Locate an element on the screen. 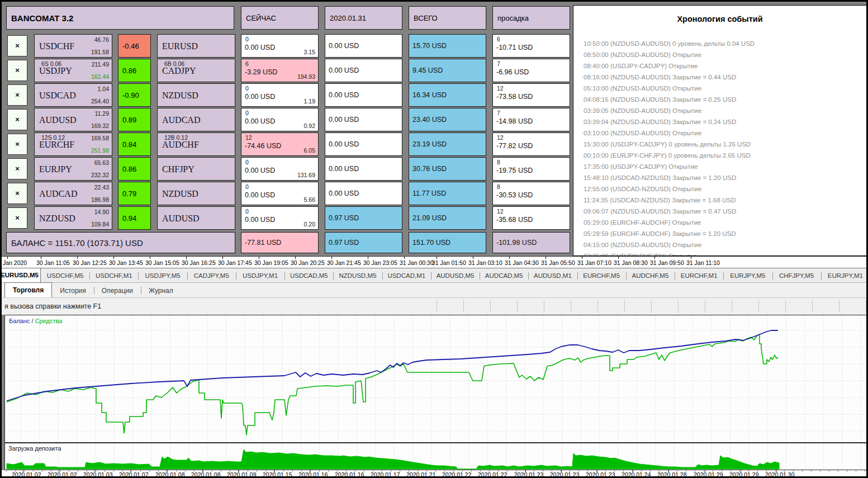  terminal-tab: Журнал is located at coordinates (161, 291).